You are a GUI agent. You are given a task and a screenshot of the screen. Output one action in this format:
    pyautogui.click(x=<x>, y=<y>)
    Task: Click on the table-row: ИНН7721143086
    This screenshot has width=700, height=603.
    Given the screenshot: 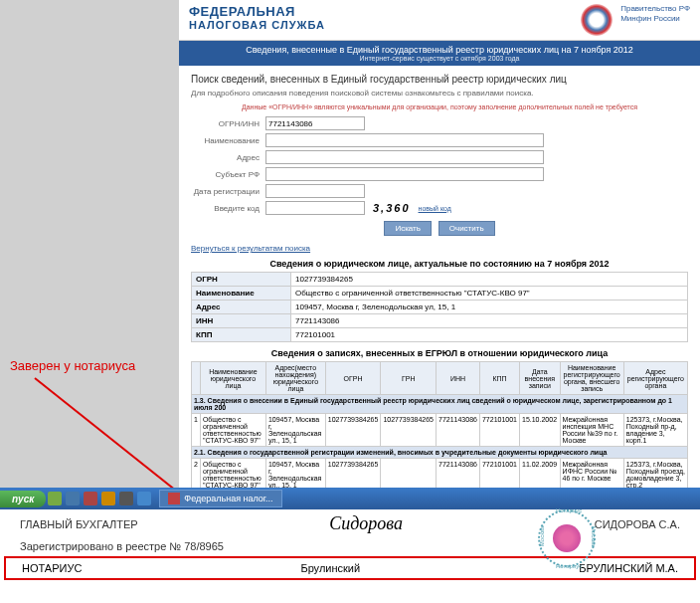 What is the action you would take?
    pyautogui.click(x=439, y=321)
    